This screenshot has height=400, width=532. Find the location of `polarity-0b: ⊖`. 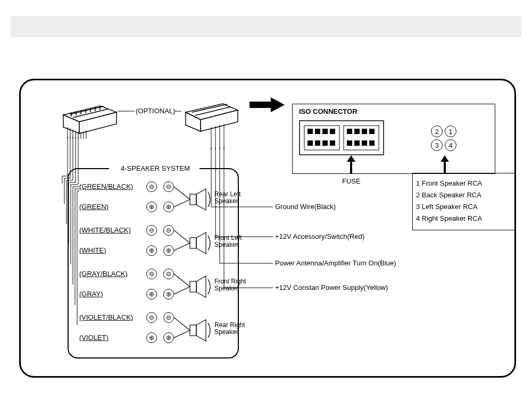

polarity-0b: ⊖ is located at coordinates (169, 187).